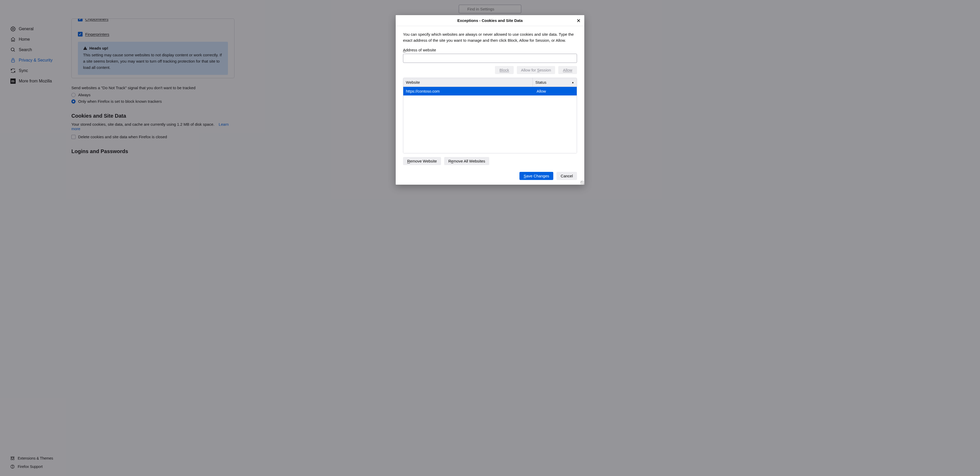  I want to click on table-row: https://contoso.com Allow, so click(490, 91).